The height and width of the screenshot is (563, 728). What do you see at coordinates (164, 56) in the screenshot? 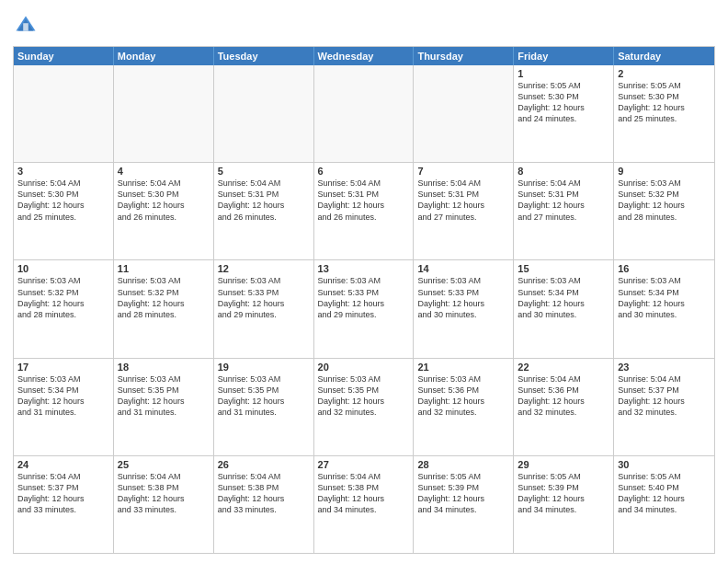
I see `header-day-monday: Monday` at bounding box center [164, 56].